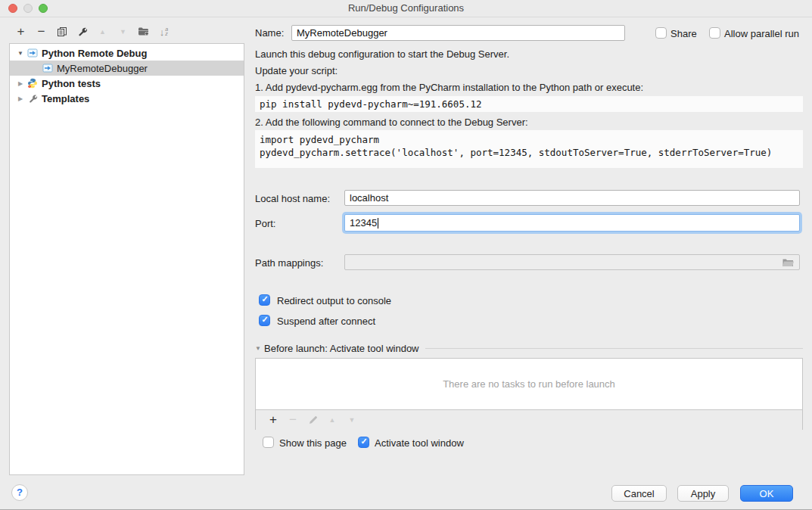 The image size is (812, 510). What do you see at coordinates (334, 301) in the screenshot?
I see `redirect-output-label: Redirect output to console` at bounding box center [334, 301].